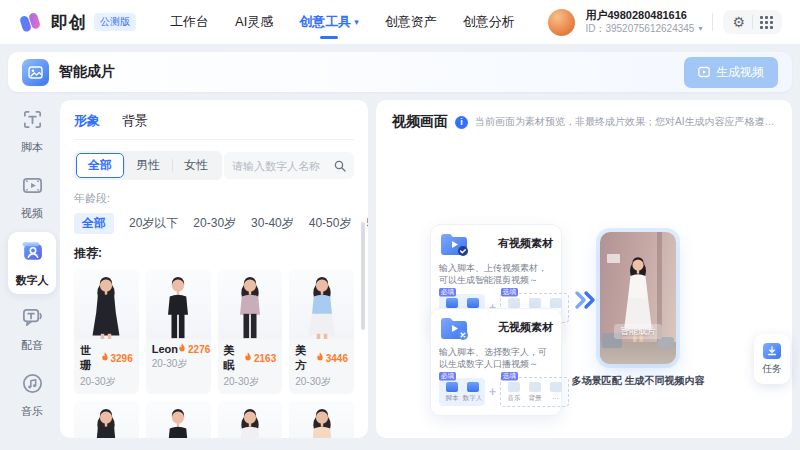  I want to click on generate-video-button: 生成视频, so click(731, 72).